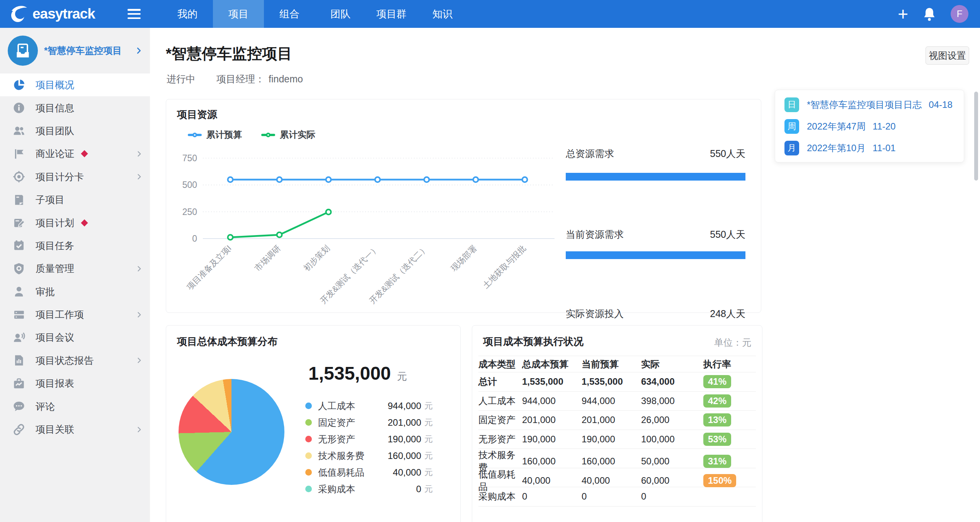 The image size is (980, 522). Describe the element at coordinates (75, 360) in the screenshot. I see `sidebar-item-12: 项目状态报告` at that location.